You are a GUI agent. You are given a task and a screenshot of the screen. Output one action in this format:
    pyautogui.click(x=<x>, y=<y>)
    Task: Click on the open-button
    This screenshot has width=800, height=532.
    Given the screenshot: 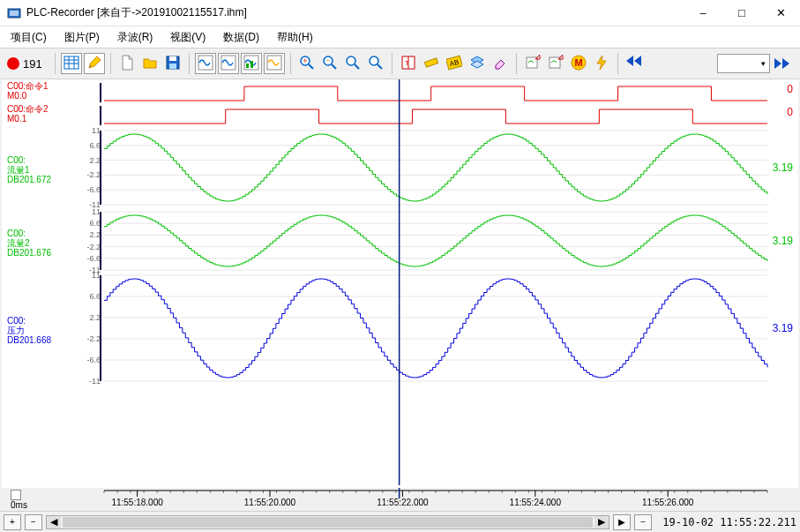 What is the action you would take?
    pyautogui.click(x=150, y=64)
    